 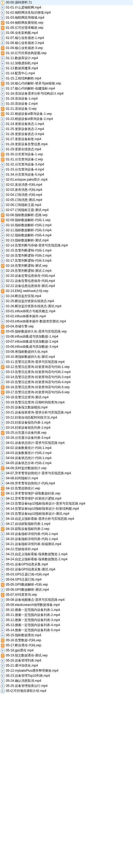 I want to click on file-row: 02-14.告警判断与存储-需求与实现思路.mp4, so click(x=67, y=245).